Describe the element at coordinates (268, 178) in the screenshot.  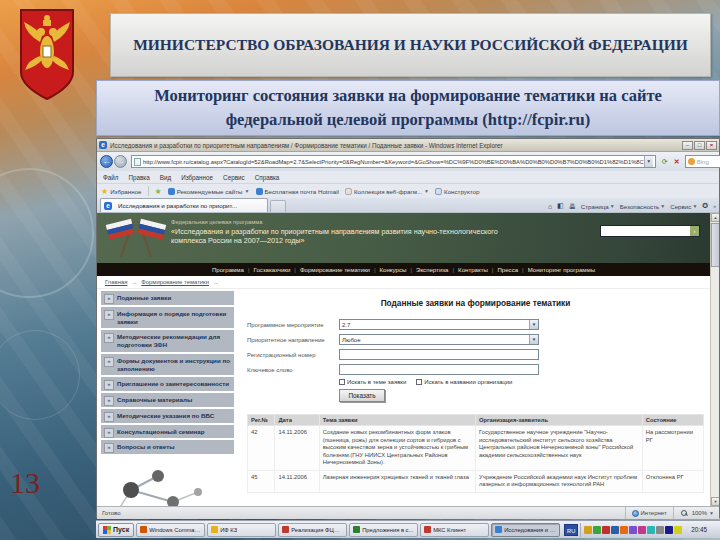
I see `menu-help: Справка` at that location.